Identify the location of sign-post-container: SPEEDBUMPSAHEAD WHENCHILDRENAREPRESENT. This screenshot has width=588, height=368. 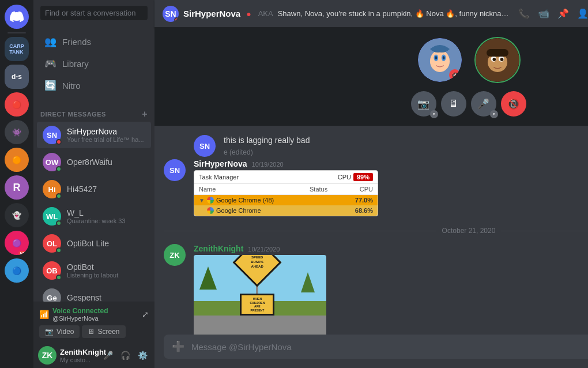
(257, 285).